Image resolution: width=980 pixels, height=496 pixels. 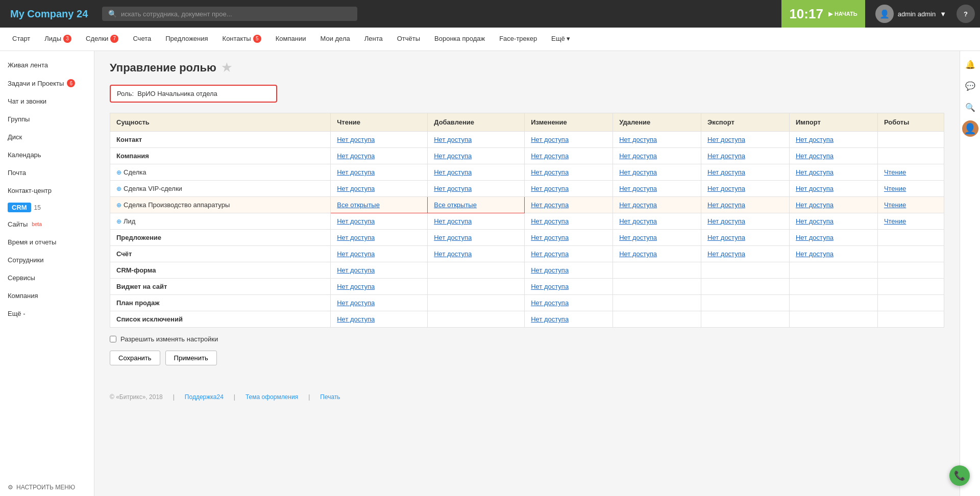 I want to click on search-bar: 🔍, so click(x=230, y=14).